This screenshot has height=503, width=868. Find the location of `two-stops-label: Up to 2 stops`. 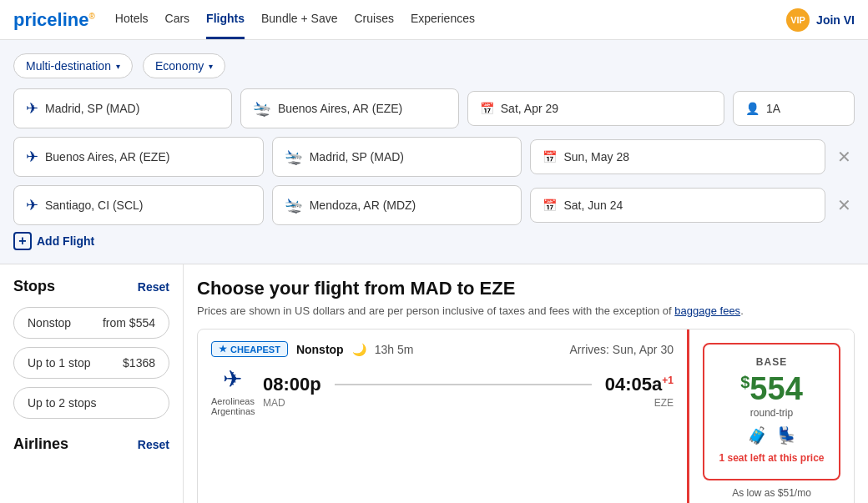

two-stops-label: Up to 2 stops is located at coordinates (62, 403).